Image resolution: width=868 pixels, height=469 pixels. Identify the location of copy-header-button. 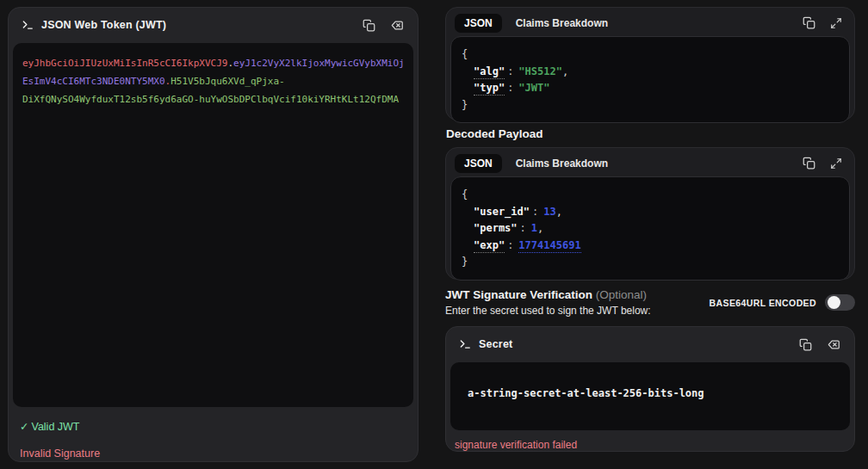
(809, 22).